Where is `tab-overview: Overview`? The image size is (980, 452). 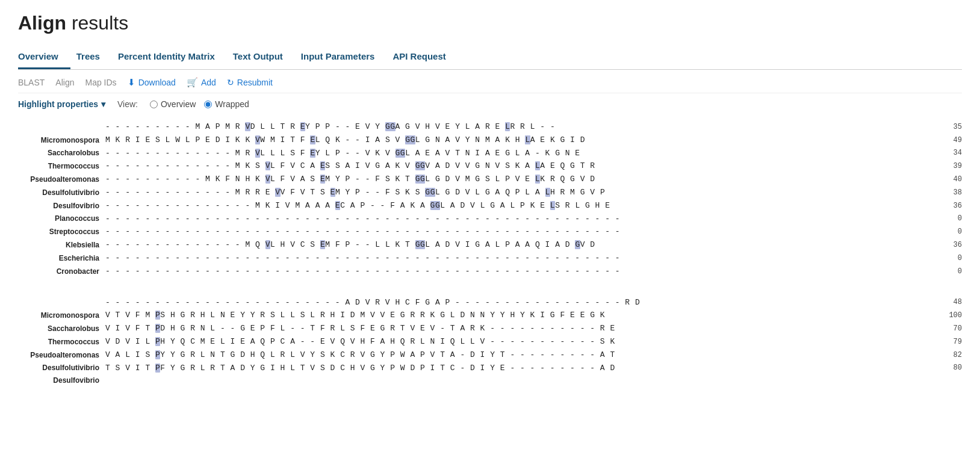 tab-overview: Overview is located at coordinates (45, 57).